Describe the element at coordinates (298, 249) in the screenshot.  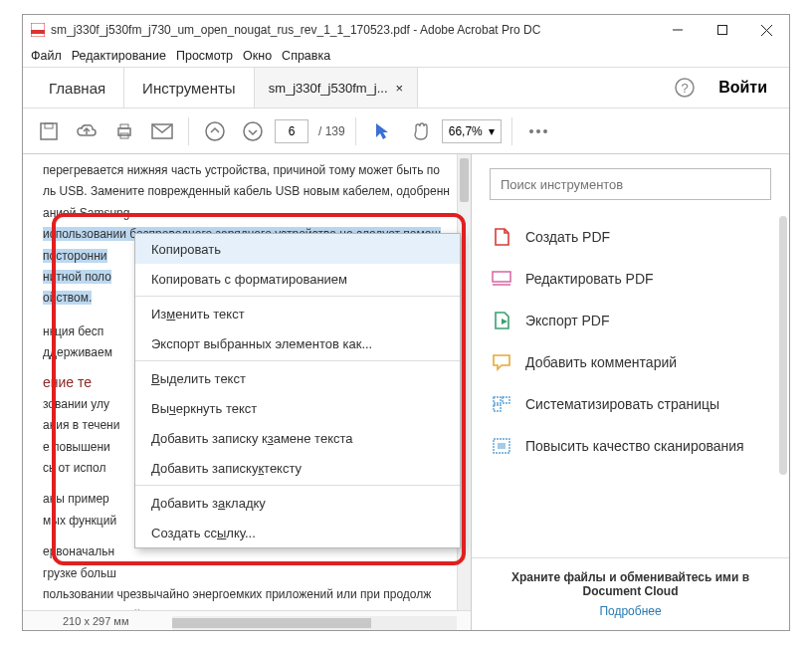
I see `ctx-copy: Копировать` at that location.